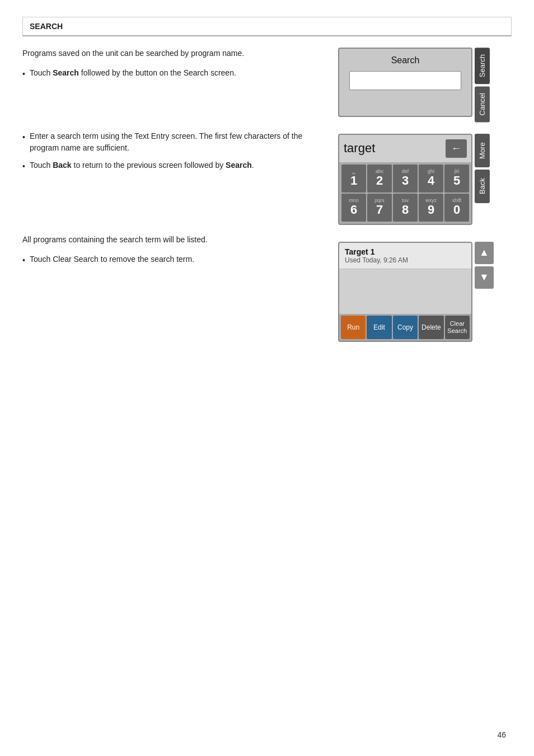  I want to click on bullet-3: • Touch Back to return to the previous s…, so click(175, 166).